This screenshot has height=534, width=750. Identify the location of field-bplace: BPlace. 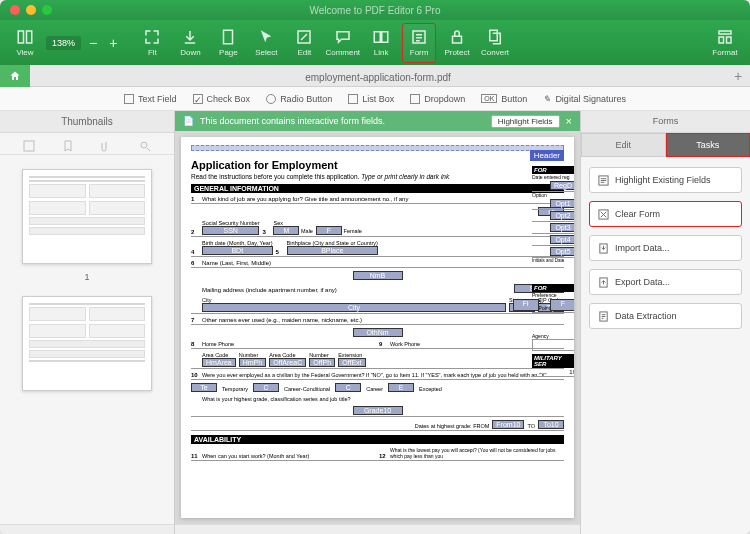
(332, 250).